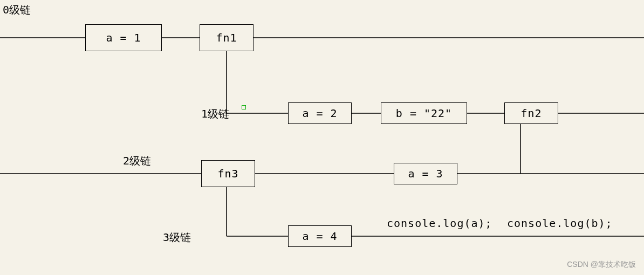 This screenshot has height=275, width=644. What do you see at coordinates (215, 114) in the screenshot?
I see `level1-label: 1级链` at bounding box center [215, 114].